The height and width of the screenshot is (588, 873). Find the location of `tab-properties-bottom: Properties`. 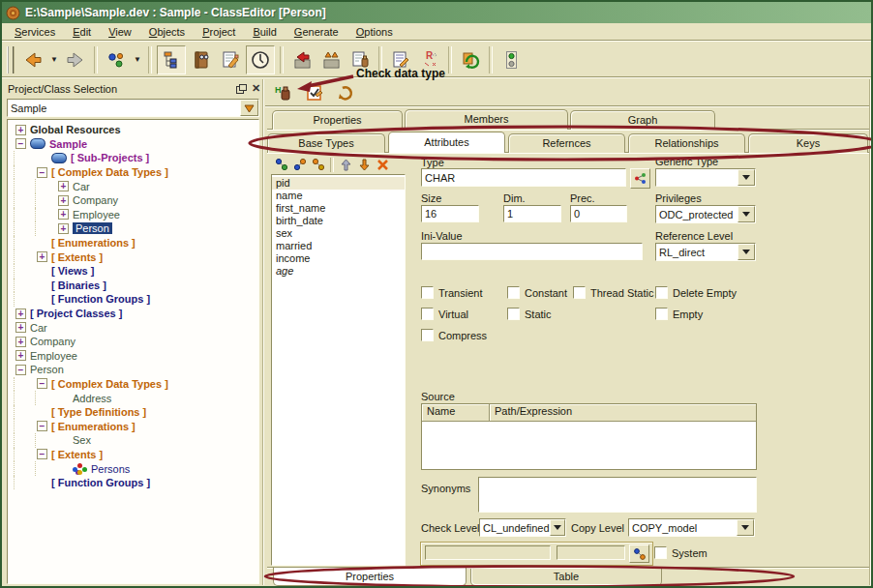

tab-properties-bottom: Properties is located at coordinates (370, 576).